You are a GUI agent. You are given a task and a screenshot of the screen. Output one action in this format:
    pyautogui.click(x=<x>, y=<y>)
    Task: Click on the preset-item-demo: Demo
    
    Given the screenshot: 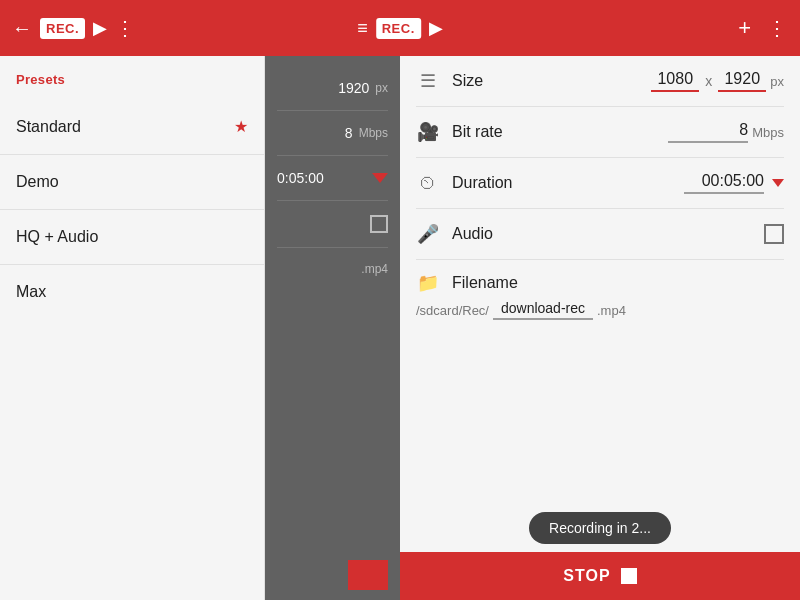 What is the action you would take?
    pyautogui.click(x=132, y=182)
    